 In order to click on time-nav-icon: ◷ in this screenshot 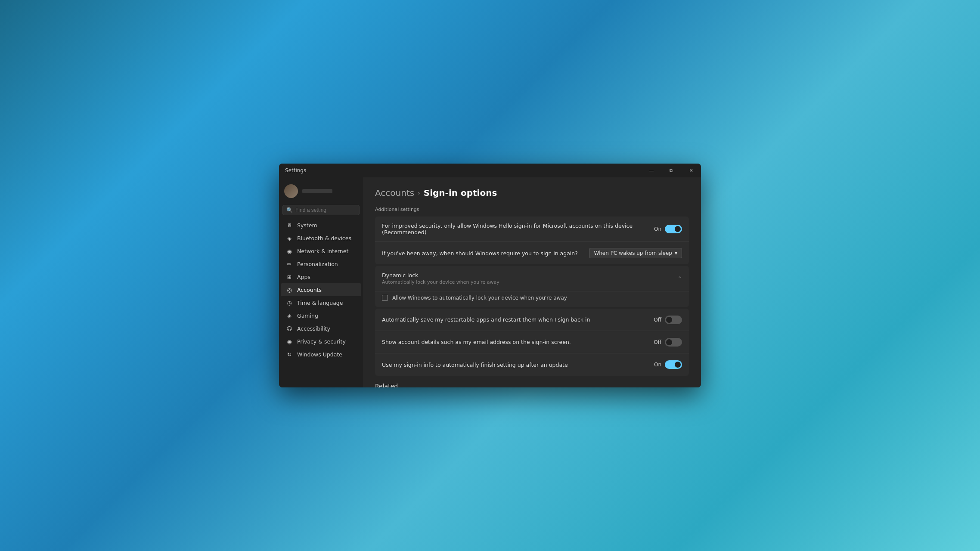, I will do `click(289, 303)`.